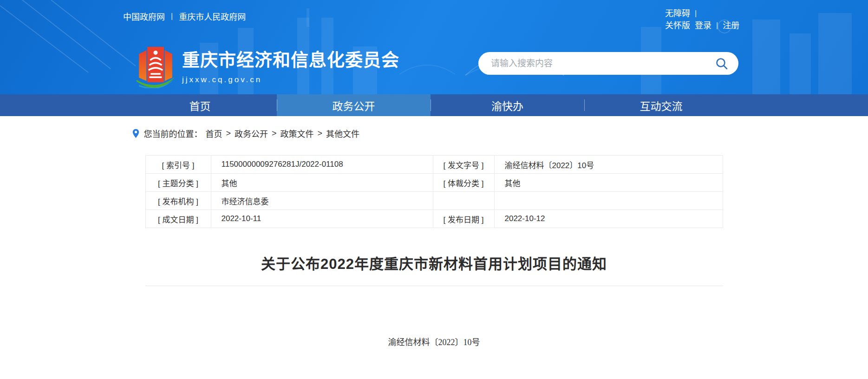  What do you see at coordinates (608, 183) in the screenshot?
I see `meta-value-genre-category: 其他` at bounding box center [608, 183].